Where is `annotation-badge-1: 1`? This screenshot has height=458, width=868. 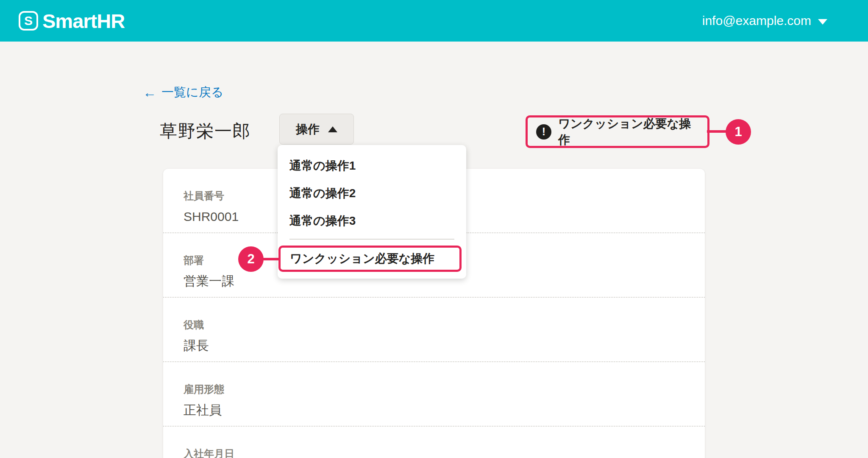
annotation-badge-1: 1 is located at coordinates (738, 132).